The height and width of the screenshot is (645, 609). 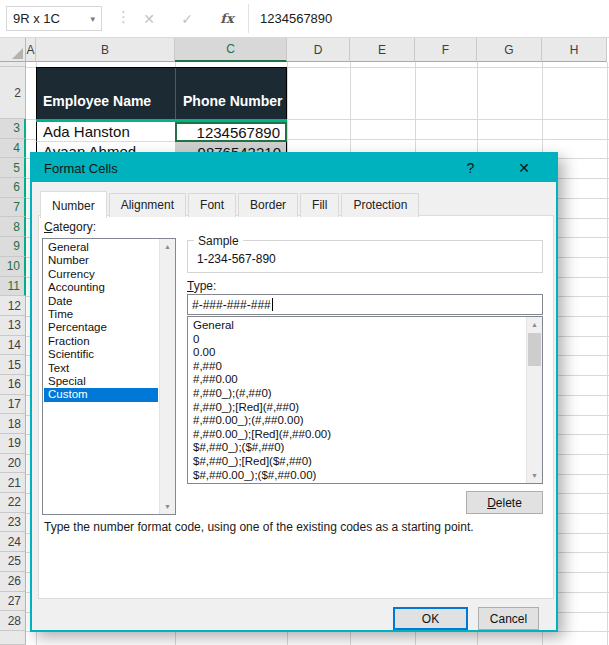 What do you see at coordinates (430, 18) in the screenshot?
I see `formula-input: 1234567890` at bounding box center [430, 18].